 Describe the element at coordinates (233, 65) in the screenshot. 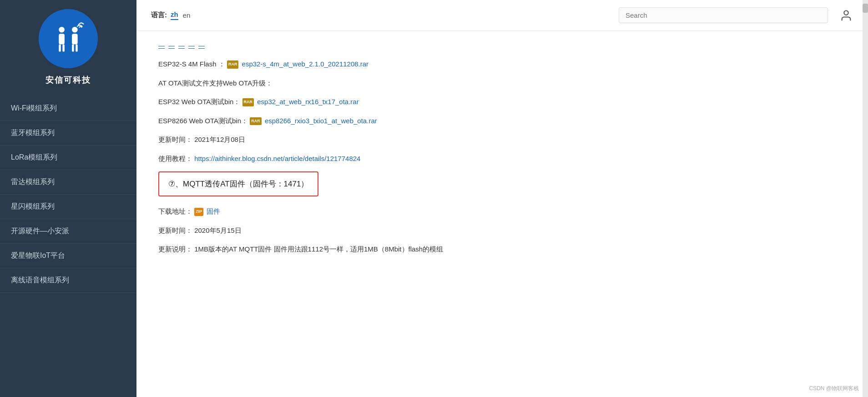

I see `rar-icon-esp32s: RAR` at that location.